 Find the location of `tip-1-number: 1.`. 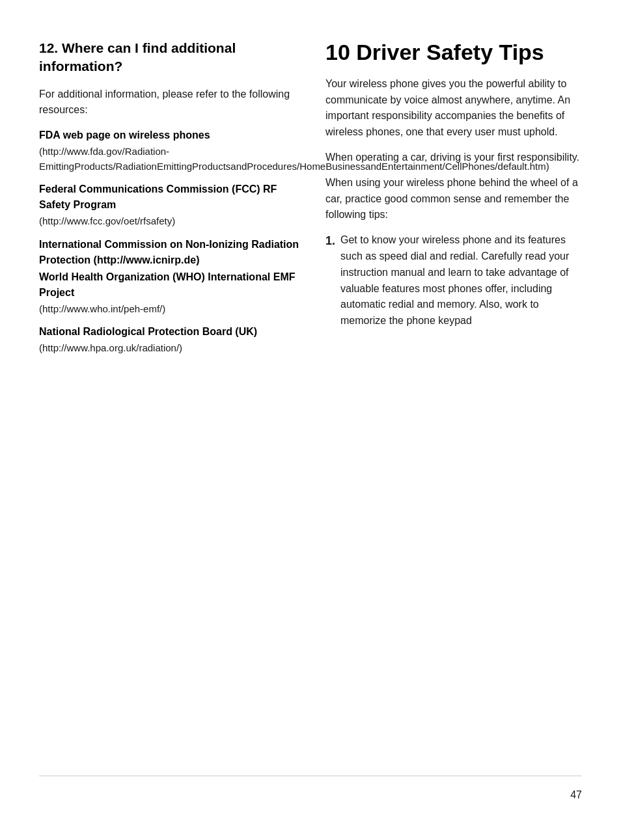

tip-1-number: 1. is located at coordinates (331, 281).